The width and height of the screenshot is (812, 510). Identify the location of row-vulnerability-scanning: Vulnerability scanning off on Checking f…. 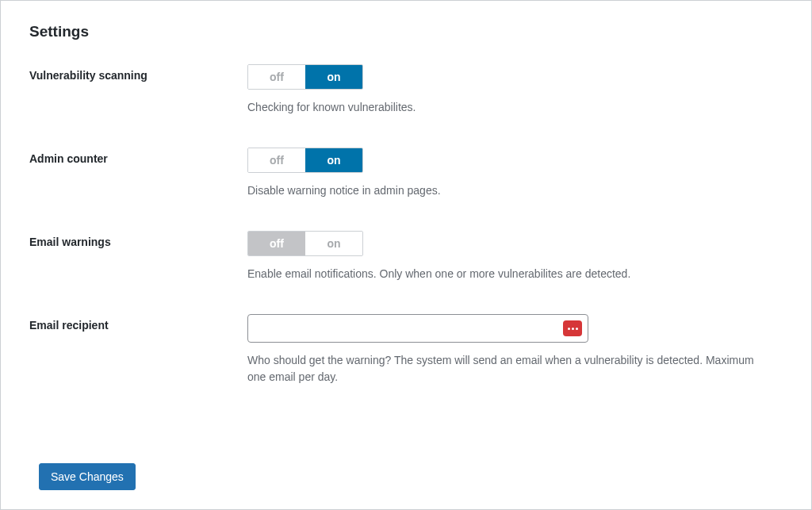
(406, 90).